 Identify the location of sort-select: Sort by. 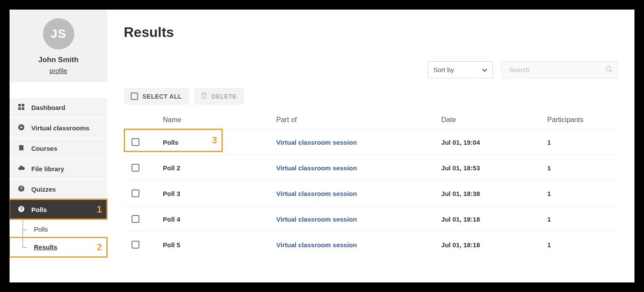
(460, 70).